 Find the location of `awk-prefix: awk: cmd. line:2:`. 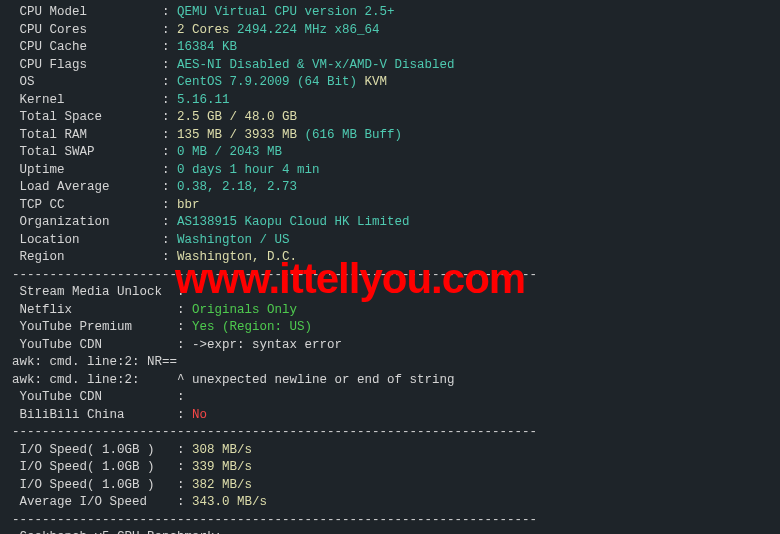

awk-prefix: awk: cmd. line:2: is located at coordinates (94, 380).